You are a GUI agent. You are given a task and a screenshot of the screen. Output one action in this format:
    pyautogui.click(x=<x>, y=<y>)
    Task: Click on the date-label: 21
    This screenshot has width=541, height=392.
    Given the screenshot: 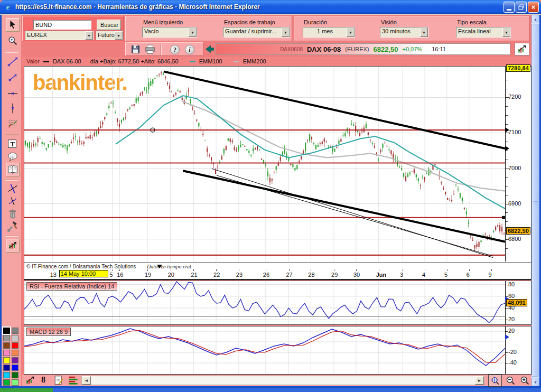 What is the action you would take?
    pyautogui.click(x=194, y=275)
    